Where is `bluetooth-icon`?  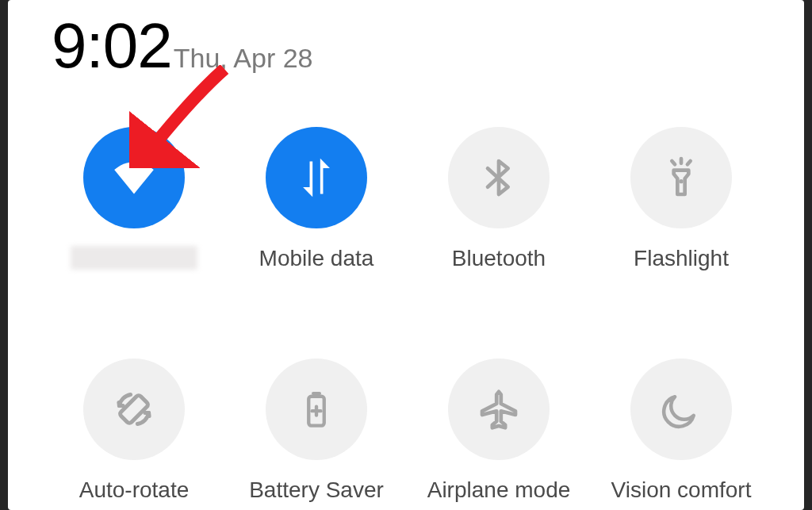
bluetooth-icon is located at coordinates (499, 178).